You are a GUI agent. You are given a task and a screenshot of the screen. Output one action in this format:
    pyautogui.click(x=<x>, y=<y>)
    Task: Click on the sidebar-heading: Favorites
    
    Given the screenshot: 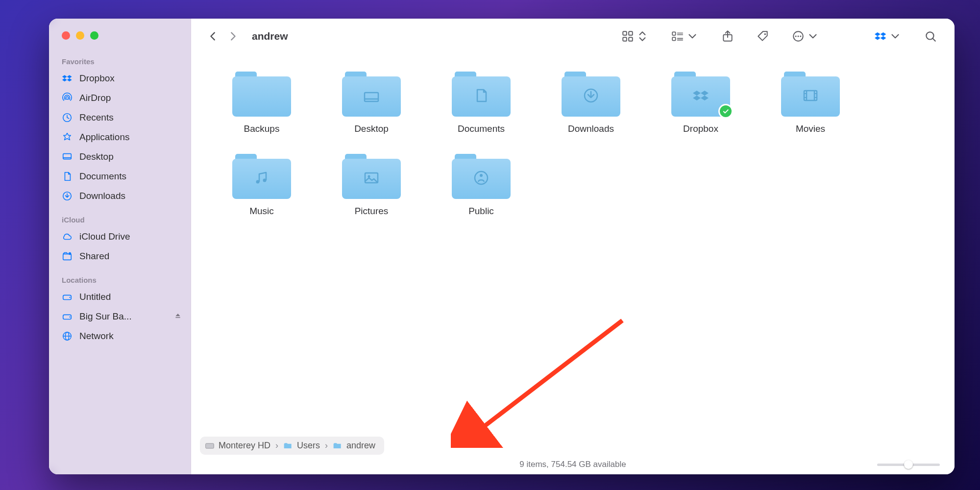 What is the action you would take?
    pyautogui.click(x=120, y=61)
    